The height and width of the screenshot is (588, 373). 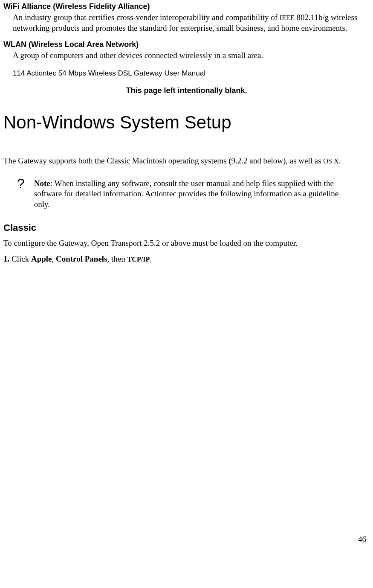 What do you see at coordinates (21, 183) in the screenshot?
I see `note-icon: ?` at bounding box center [21, 183].